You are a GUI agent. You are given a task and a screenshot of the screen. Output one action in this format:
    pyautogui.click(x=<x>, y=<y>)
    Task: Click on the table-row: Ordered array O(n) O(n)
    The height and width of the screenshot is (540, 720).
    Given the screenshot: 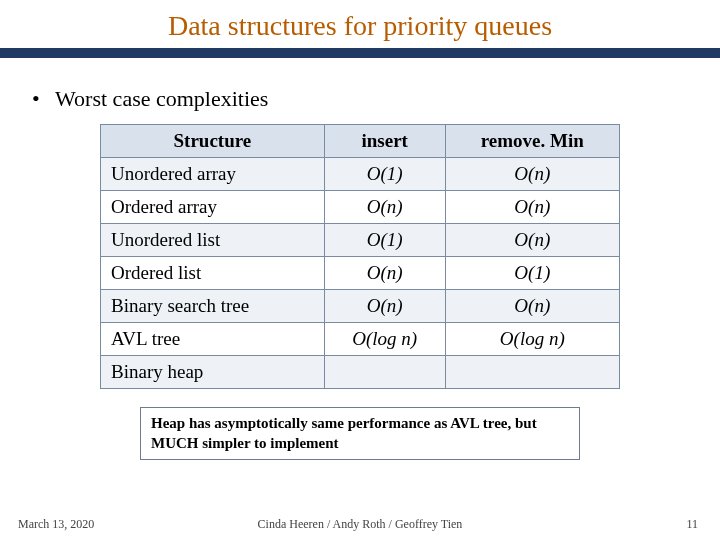 What is the action you would take?
    pyautogui.click(x=360, y=208)
    